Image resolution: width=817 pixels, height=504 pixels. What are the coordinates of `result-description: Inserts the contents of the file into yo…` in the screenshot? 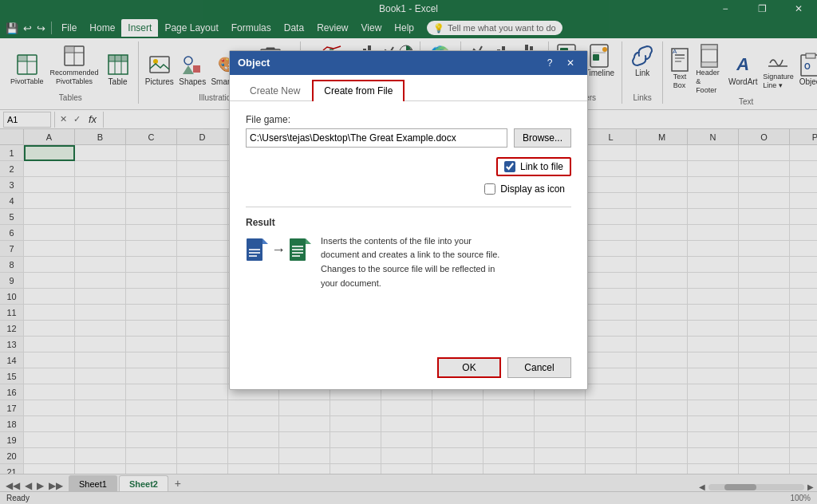 It's located at (410, 262).